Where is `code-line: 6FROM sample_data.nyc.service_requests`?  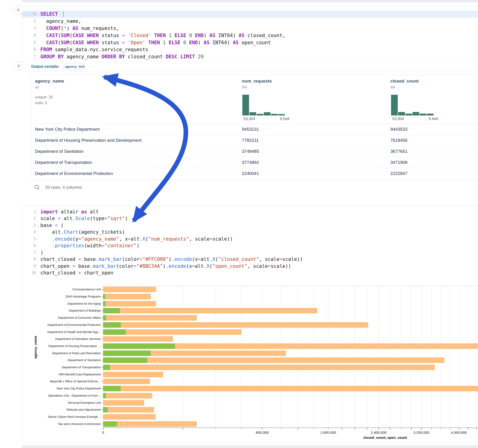 code-line: 6FROM sample_data.nyc.service_requests is located at coordinates (250, 50).